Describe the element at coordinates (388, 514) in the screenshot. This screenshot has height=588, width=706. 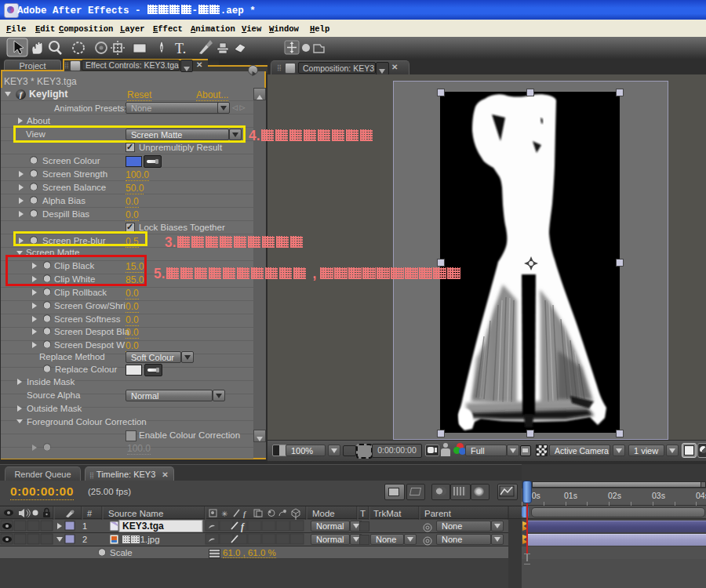
I see `svg-text: TrkMat` at that location.